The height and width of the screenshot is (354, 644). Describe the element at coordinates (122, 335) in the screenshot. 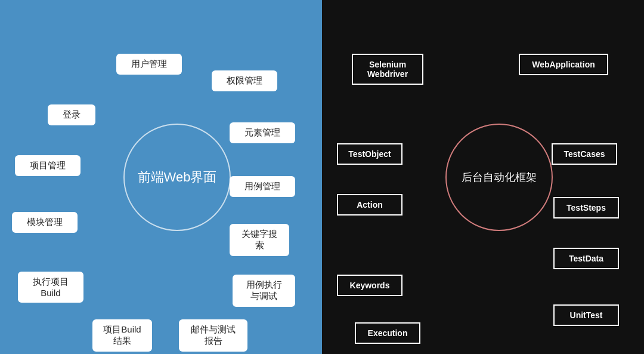

I see `left-node-proj-build-result: 项目Build 结果` at that location.